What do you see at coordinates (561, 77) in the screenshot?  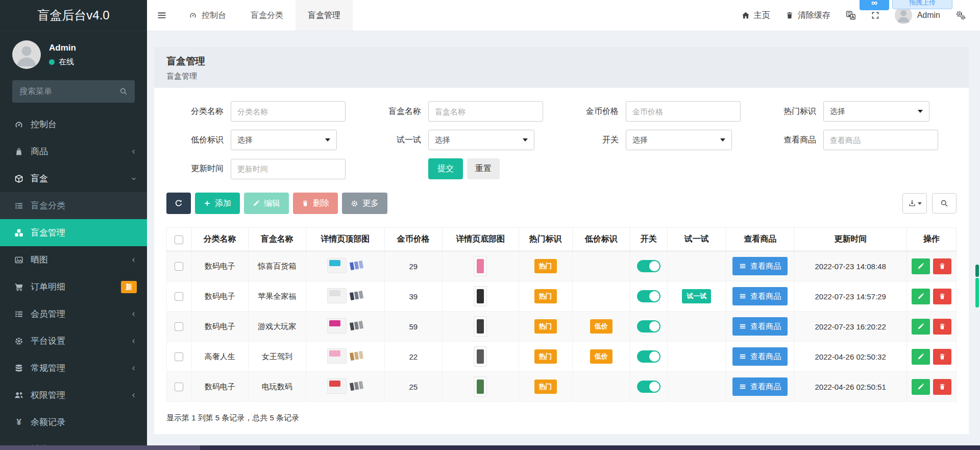 I see `page-subtitle: 盲盒管理` at bounding box center [561, 77].